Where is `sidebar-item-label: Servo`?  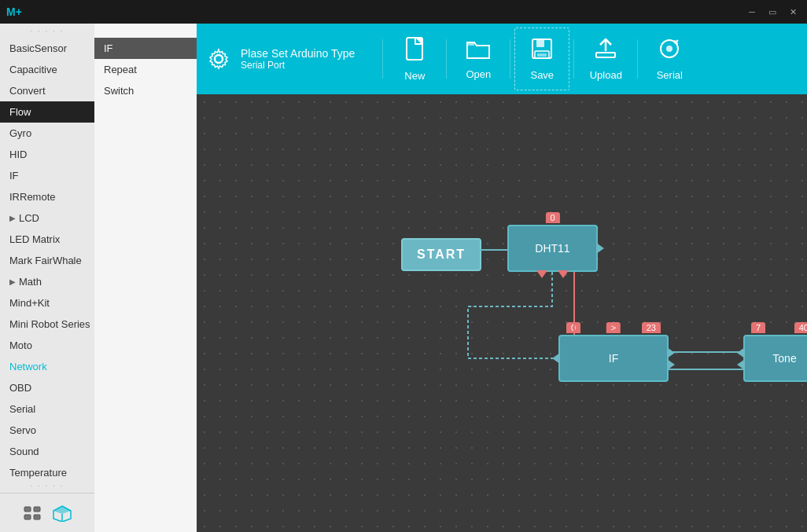
sidebar-item-label: Servo is located at coordinates (23, 431).